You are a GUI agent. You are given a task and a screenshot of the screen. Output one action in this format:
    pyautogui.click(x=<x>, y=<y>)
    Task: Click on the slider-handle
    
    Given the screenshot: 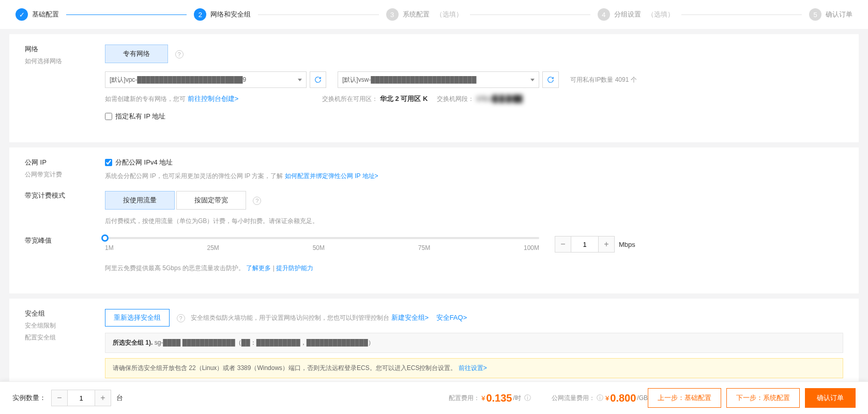 What is the action you would take?
    pyautogui.click(x=105, y=238)
    